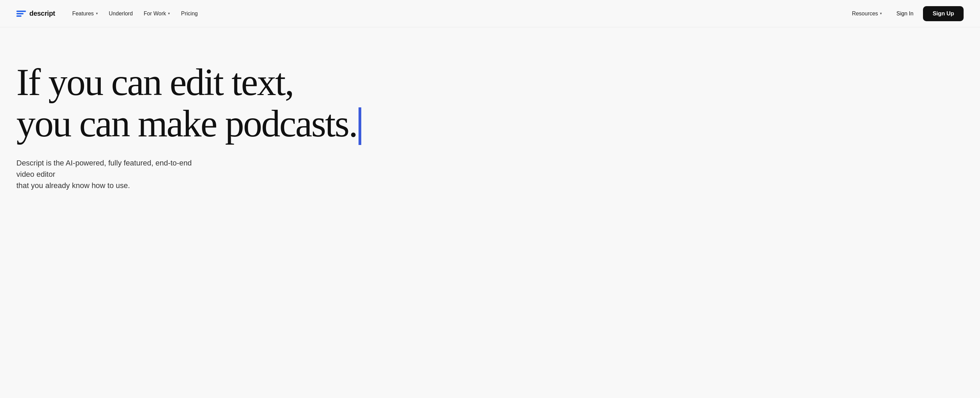 This screenshot has height=398, width=980. I want to click on nav-links-left: Features ▾ Underlord For Work ▾ Pricing, so click(135, 14).